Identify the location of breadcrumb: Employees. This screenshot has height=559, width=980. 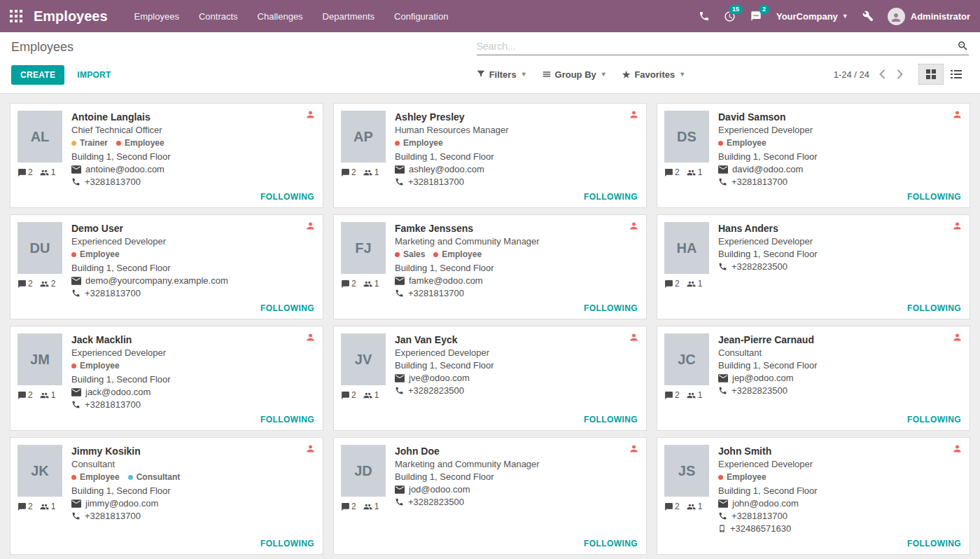
(241, 48).